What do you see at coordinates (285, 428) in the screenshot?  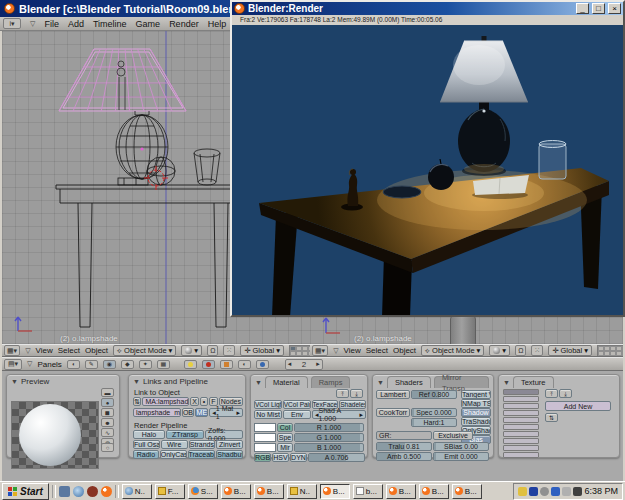 I see `col-button: Col` at bounding box center [285, 428].